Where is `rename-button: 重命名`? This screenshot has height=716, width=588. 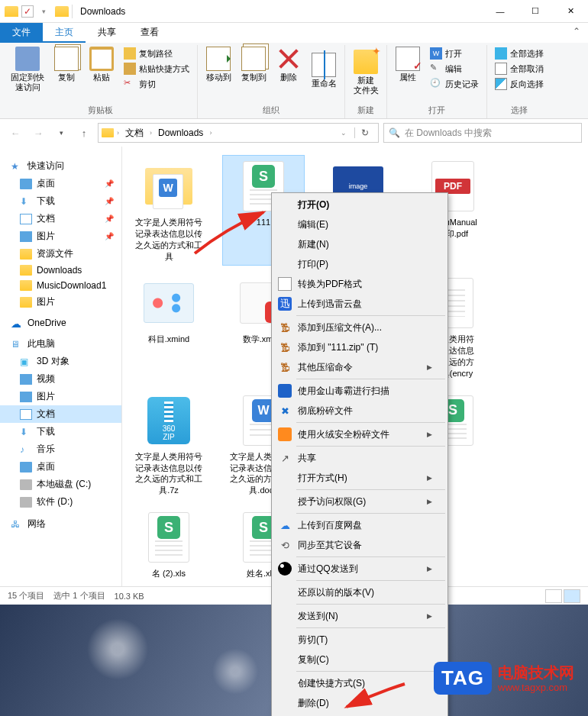
rename-button: 重命名 is located at coordinates (324, 67).